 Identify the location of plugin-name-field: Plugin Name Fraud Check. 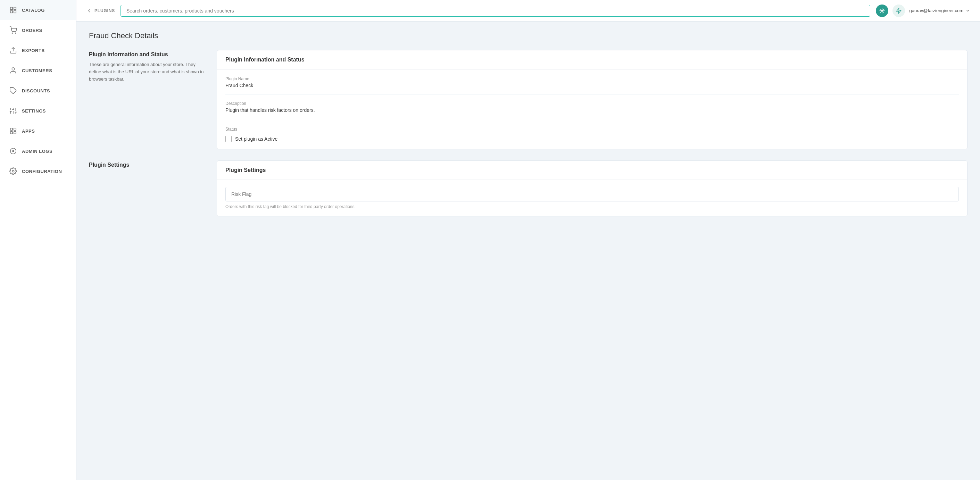
(592, 86).